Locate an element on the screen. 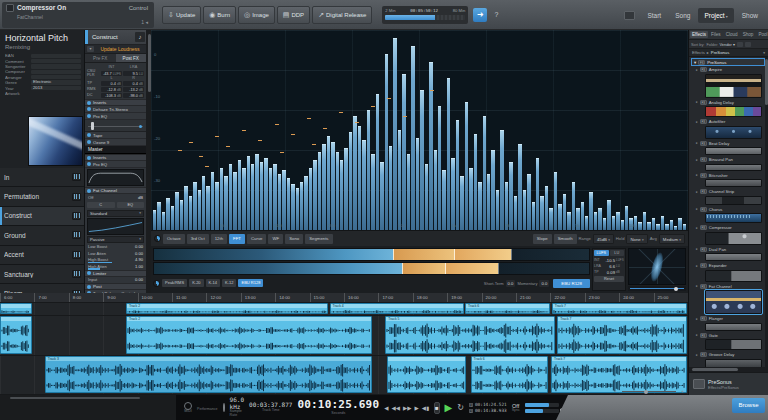 This screenshot has width=768, height=420. audio-clip-track-4: Track 4 is located at coordinates (397, 308).